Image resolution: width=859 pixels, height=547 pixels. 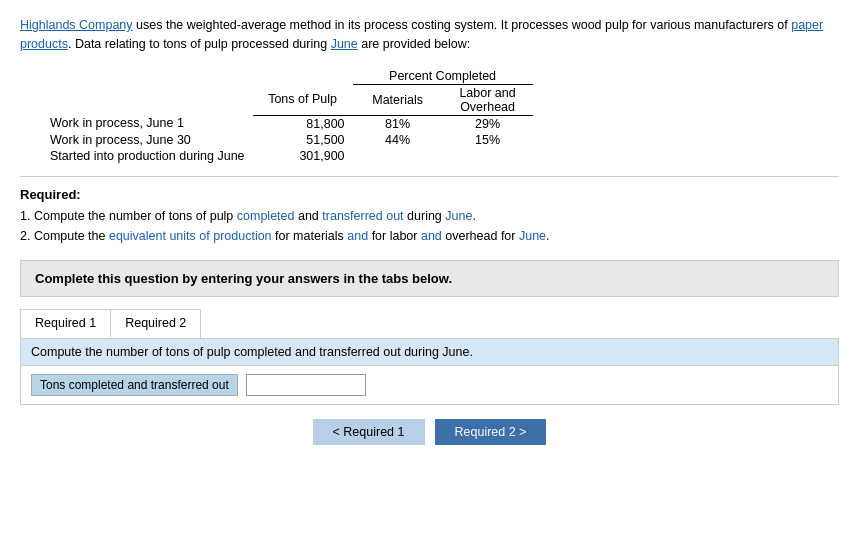 I want to click on tabs-container: Required 1 Required 2, so click(x=110, y=324).